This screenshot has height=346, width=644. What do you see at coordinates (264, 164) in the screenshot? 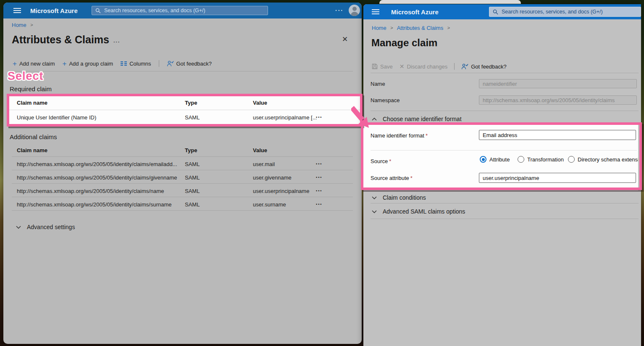
I see `value-cell: user.mail` at bounding box center [264, 164].